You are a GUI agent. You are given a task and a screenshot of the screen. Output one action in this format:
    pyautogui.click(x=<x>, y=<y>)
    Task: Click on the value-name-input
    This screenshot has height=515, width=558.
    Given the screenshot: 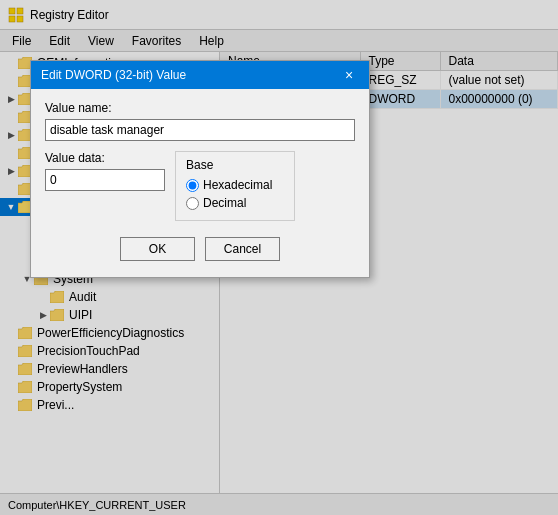 What is the action you would take?
    pyautogui.click(x=200, y=130)
    